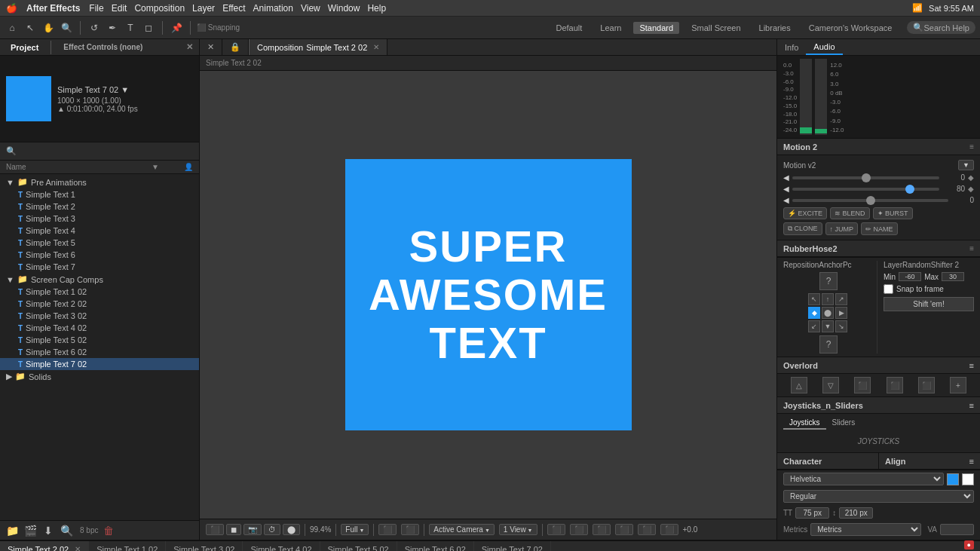  What do you see at coordinates (291, 529) in the screenshot?
I see `vc-motion-blur-btn: ⬤` at bounding box center [291, 529].